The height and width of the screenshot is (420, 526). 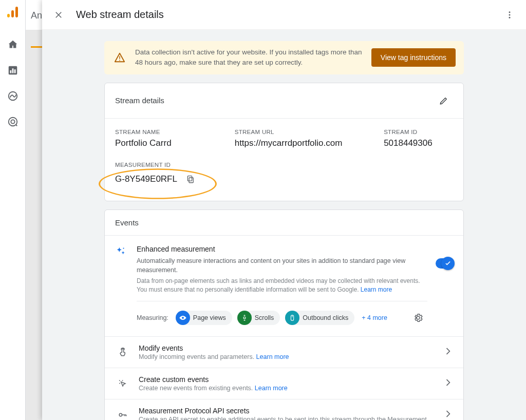 What do you see at coordinates (259, 318) in the screenshot?
I see `chip-scrolls: Scrolls` at bounding box center [259, 318].